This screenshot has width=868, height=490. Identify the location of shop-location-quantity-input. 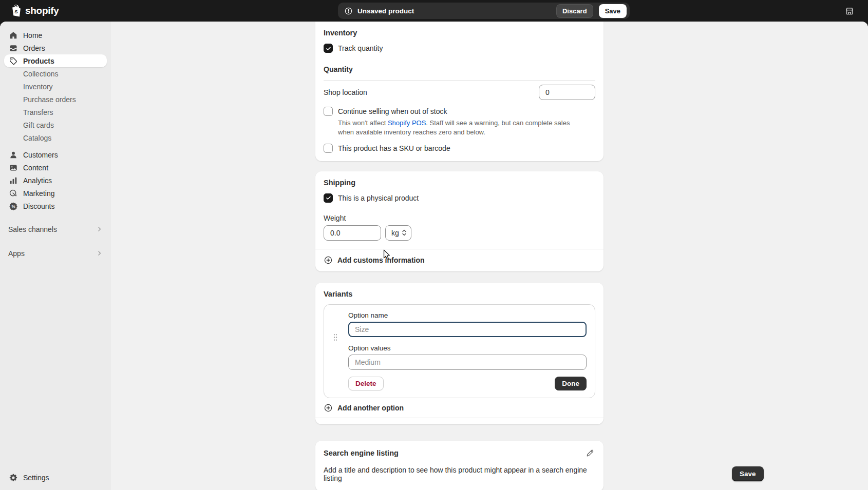
(567, 92).